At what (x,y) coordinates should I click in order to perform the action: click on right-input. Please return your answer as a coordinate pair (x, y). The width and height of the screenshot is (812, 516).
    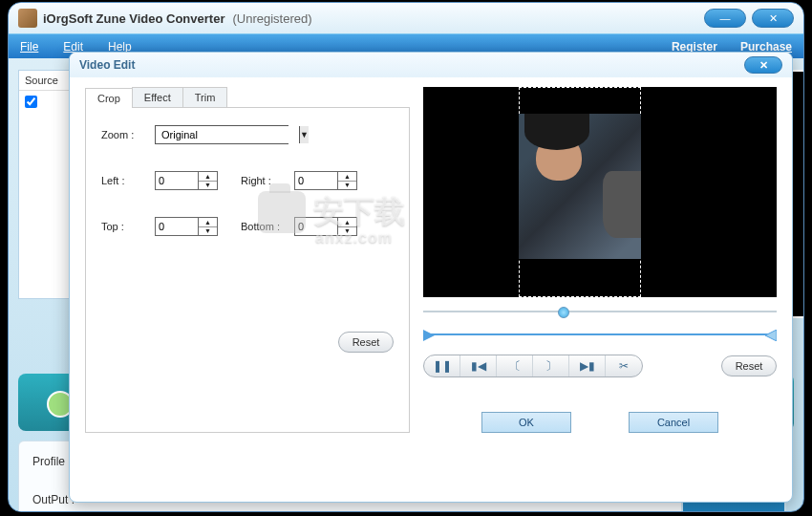
    Looking at the image, I should click on (316, 181).